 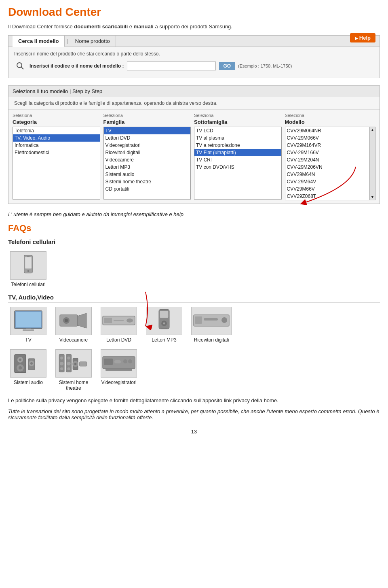 What do you see at coordinates (164, 321) in the screenshot?
I see `faq-img-mp3` at bounding box center [164, 321].